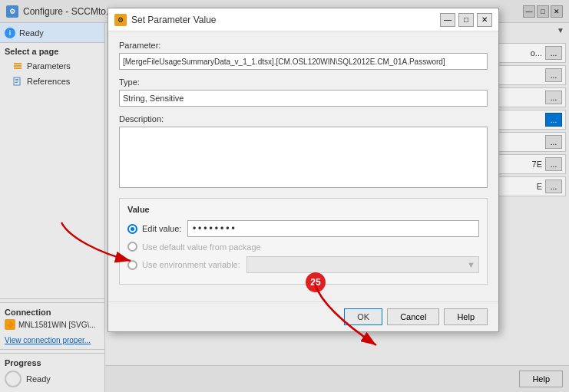 The width and height of the screenshot is (569, 392). Describe the element at coordinates (121, 20) in the screenshot. I see `modal-icon: ⚙` at that location.